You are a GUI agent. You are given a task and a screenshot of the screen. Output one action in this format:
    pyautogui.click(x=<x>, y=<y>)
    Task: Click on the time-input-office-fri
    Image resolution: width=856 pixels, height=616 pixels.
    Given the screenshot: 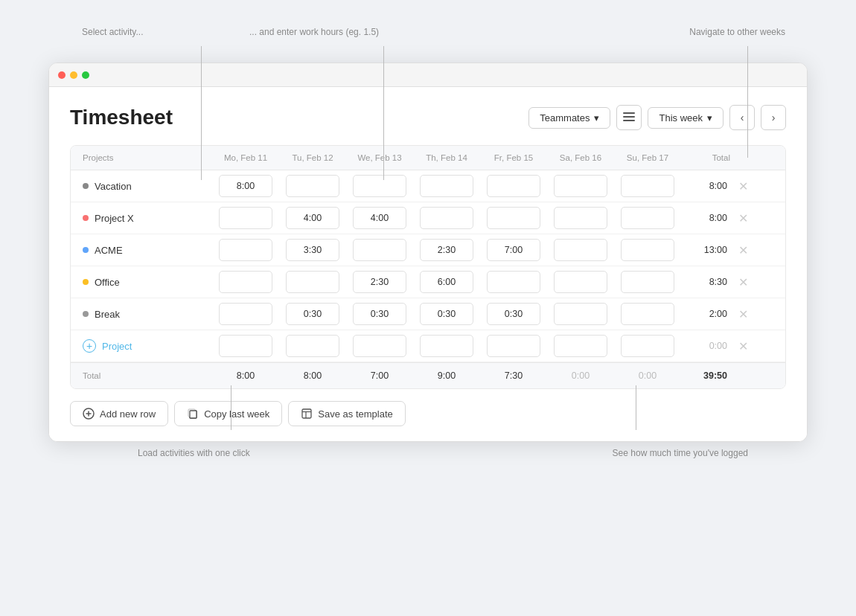 What is the action you would take?
    pyautogui.click(x=514, y=282)
    